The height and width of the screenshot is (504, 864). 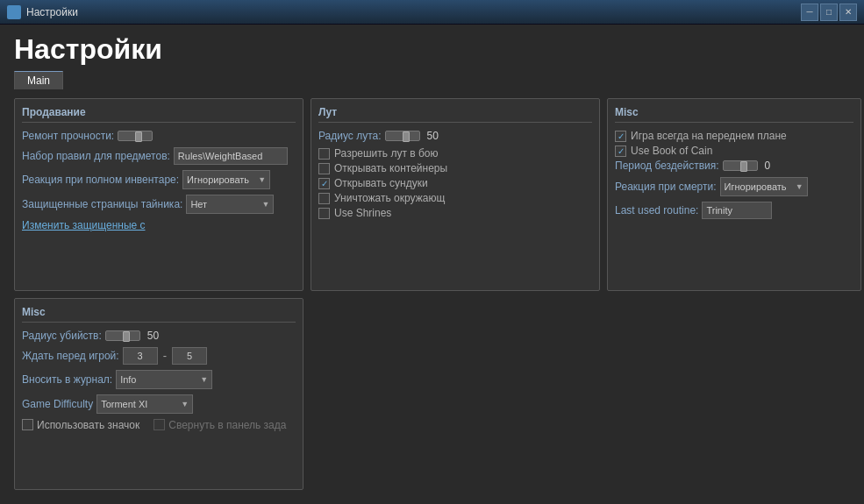 I want to click on game-difficulty-select: Torment XI ▼, so click(x=145, y=404).